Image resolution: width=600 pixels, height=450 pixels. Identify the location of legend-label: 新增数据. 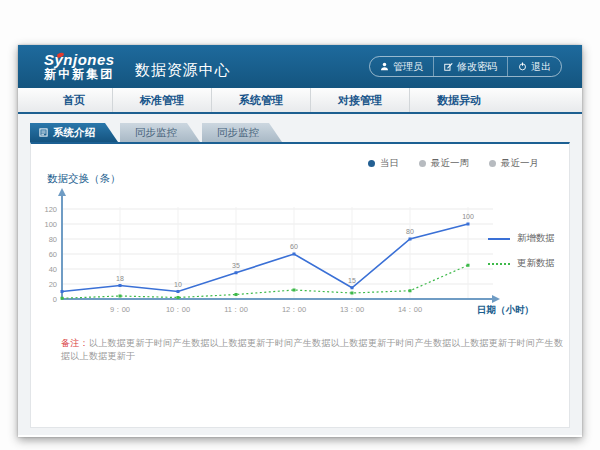
(536, 238).